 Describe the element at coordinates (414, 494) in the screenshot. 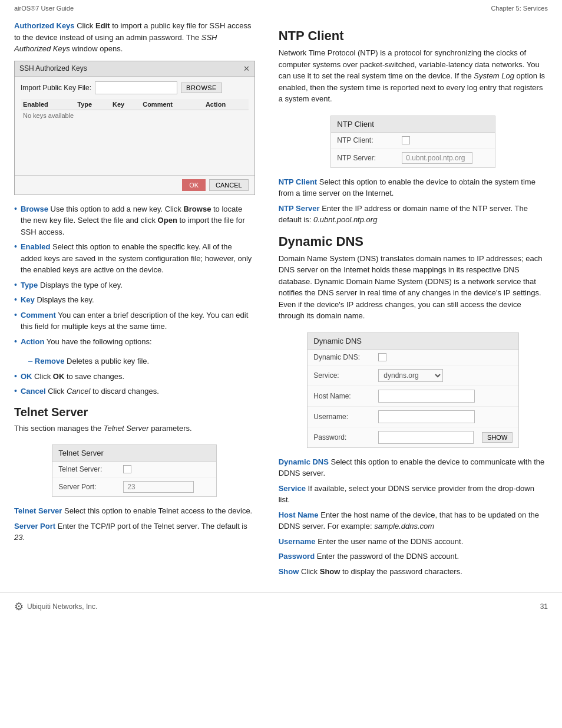

I see `ddns-desc-service: Service If available, select your DDNS s…` at that location.